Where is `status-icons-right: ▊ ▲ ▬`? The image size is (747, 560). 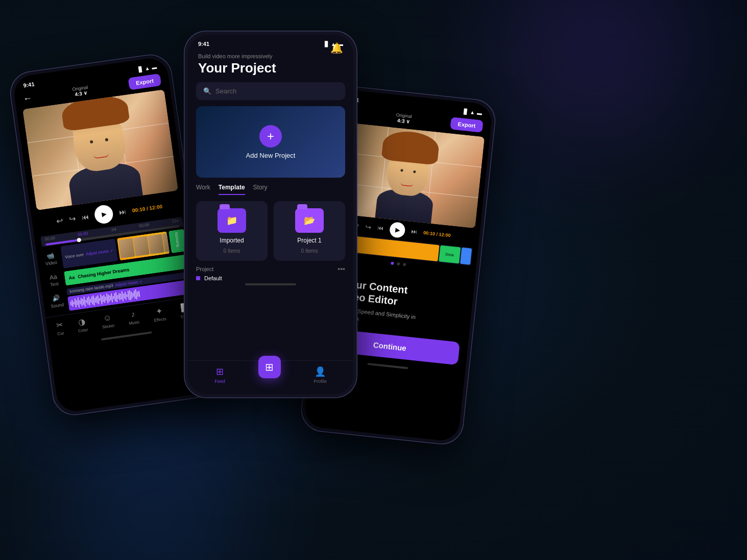
status-icons-right: ▊ ▲ ▬ is located at coordinates (473, 112).